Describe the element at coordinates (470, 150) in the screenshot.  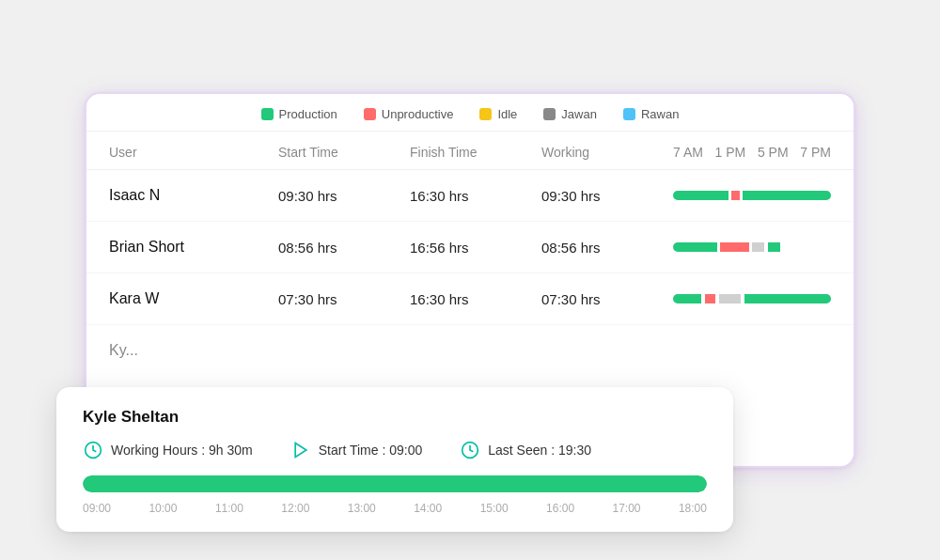
I see `table-header: User Start Time Finish Time Working 7 AM…` at that location.